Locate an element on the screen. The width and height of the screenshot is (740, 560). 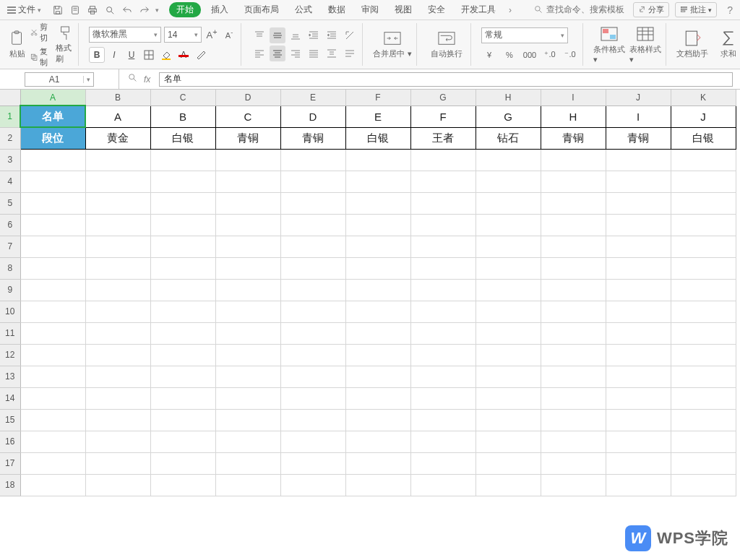
share-button: 分享 is located at coordinates (651, 10).